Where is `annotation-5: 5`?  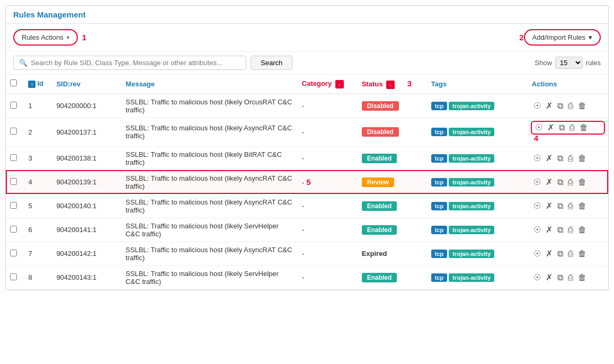
annotation-5: 5 is located at coordinates (308, 182).